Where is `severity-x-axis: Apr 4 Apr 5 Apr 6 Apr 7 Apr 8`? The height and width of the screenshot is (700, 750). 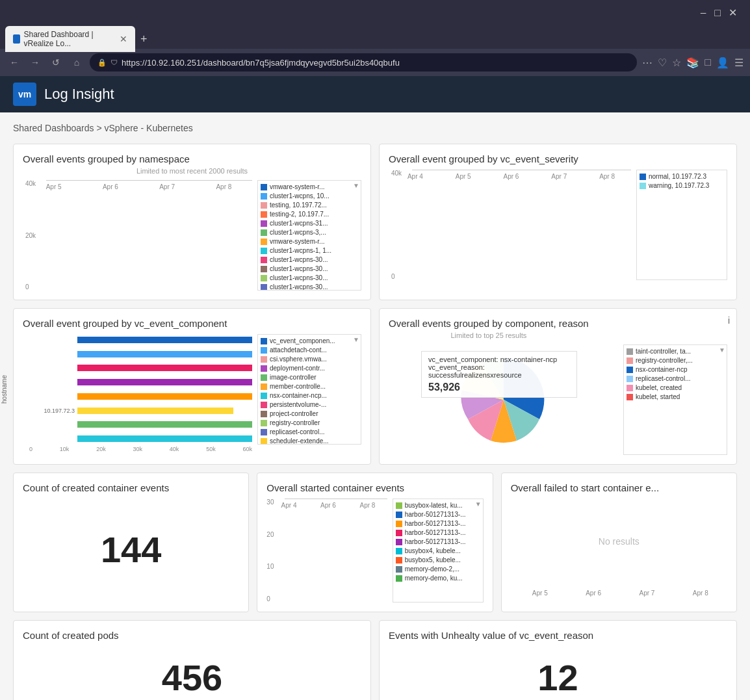
severity-x-axis: Apr 4 Apr 5 Apr 6 Apr 7 Apr 8 is located at coordinates (510, 177).